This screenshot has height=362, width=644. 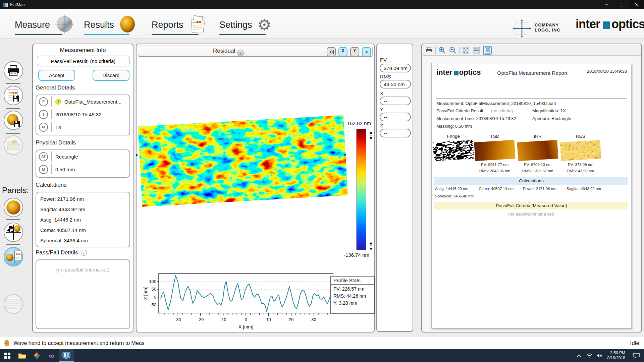 What do you see at coordinates (110, 25) in the screenshot?
I see `tab-results: Results` at bounding box center [110, 25].